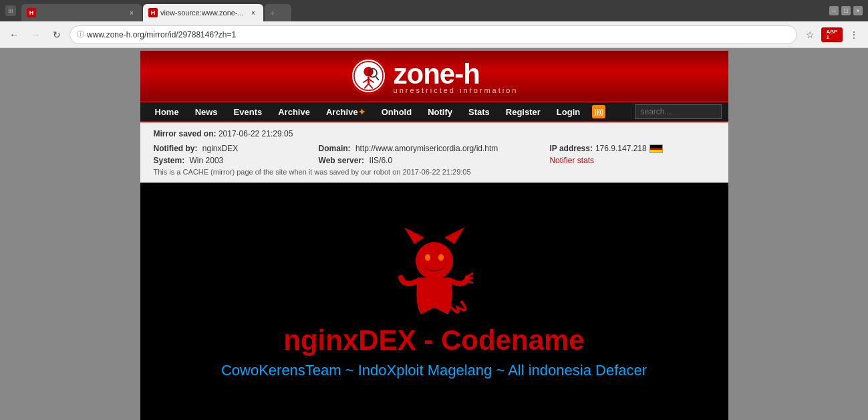 The image size is (868, 420). Describe the element at coordinates (170, 161) in the screenshot. I see `system-label: System:` at that location.